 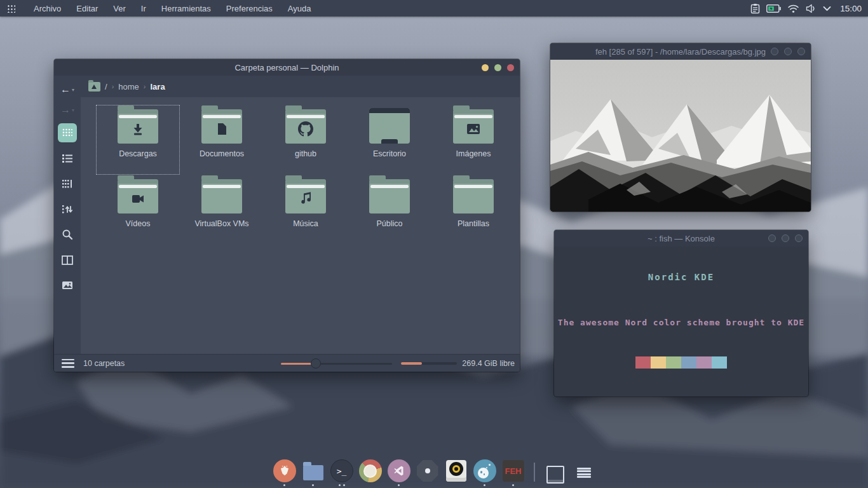 What do you see at coordinates (584, 475) in the screenshot?
I see `dock-menu` at bounding box center [584, 475].